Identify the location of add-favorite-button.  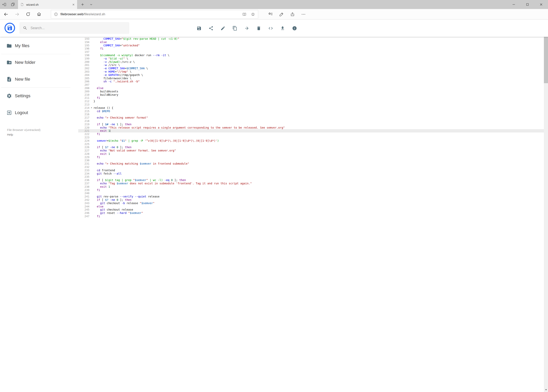
(253, 14).